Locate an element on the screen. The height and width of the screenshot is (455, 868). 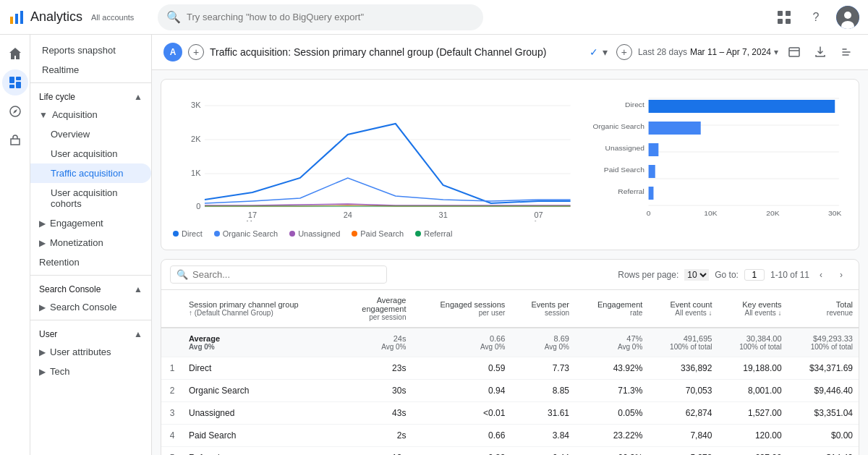
date-range-label: Last 28 days is located at coordinates (663, 52).